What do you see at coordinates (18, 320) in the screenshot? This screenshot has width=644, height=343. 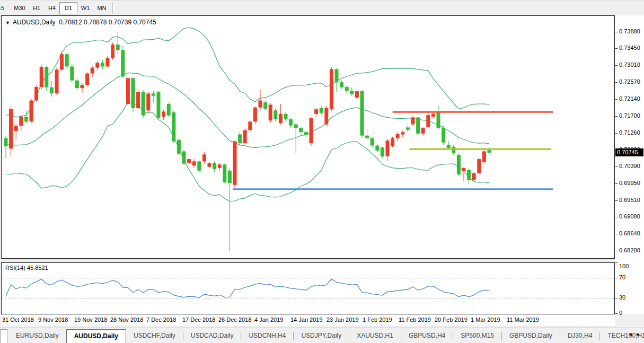 I see `date-axis-label: 31 Oct 2018` at bounding box center [18, 320].